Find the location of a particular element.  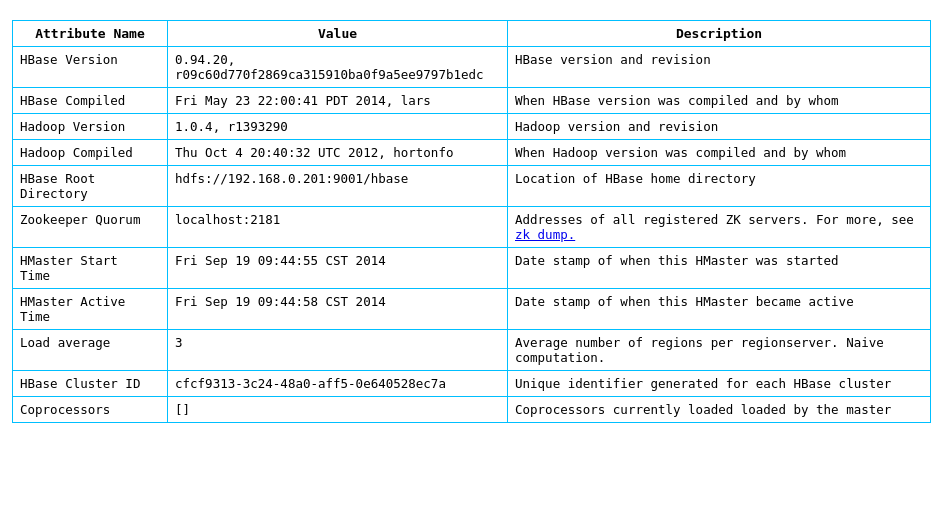

cell-attribute-description: Hadoop version and revision is located at coordinates (720, 127).